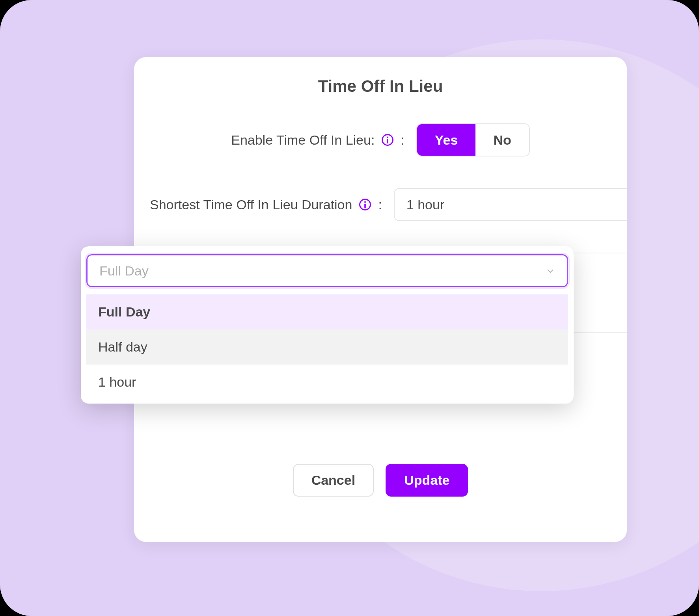 The width and height of the screenshot is (699, 616). What do you see at coordinates (327, 271) in the screenshot?
I see `duration-dropdown-input: Full Day` at bounding box center [327, 271].